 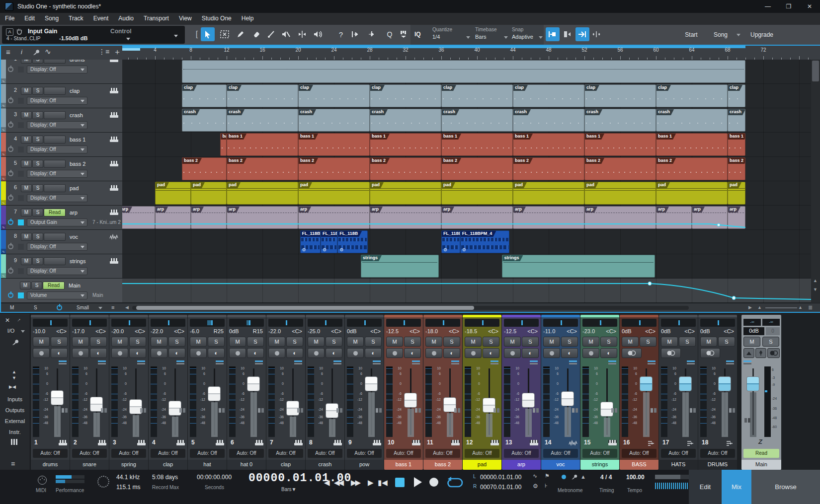 What do you see at coordinates (168, 465) in the screenshot?
I see `channel-name: clap` at bounding box center [168, 465].